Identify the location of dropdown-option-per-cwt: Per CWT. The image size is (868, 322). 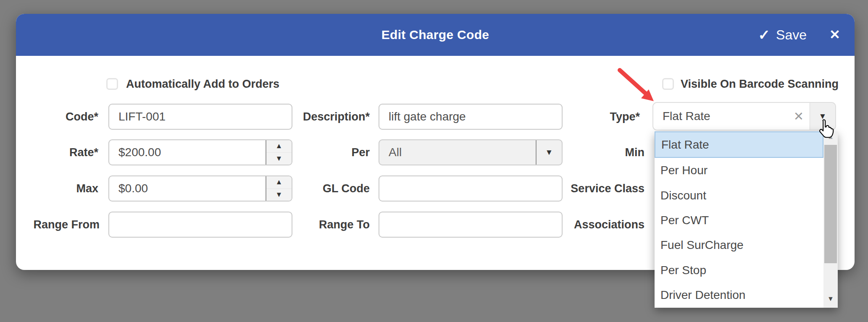
(739, 220).